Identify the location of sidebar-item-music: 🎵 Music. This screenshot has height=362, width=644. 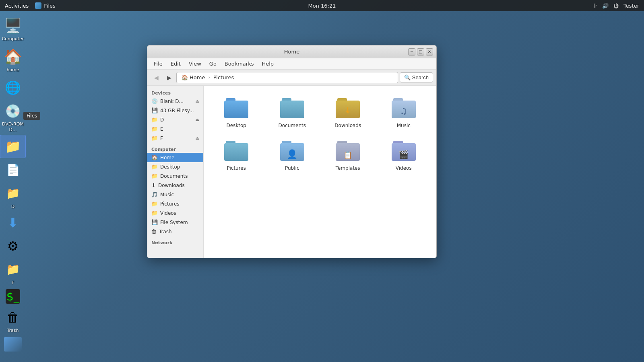
(175, 195).